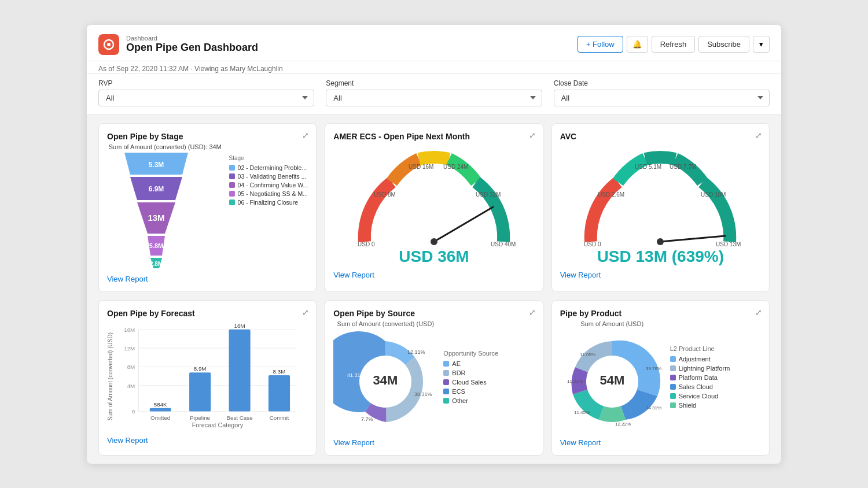  Describe the element at coordinates (662, 98) in the screenshot. I see `filter-closedate-select: All` at that location.